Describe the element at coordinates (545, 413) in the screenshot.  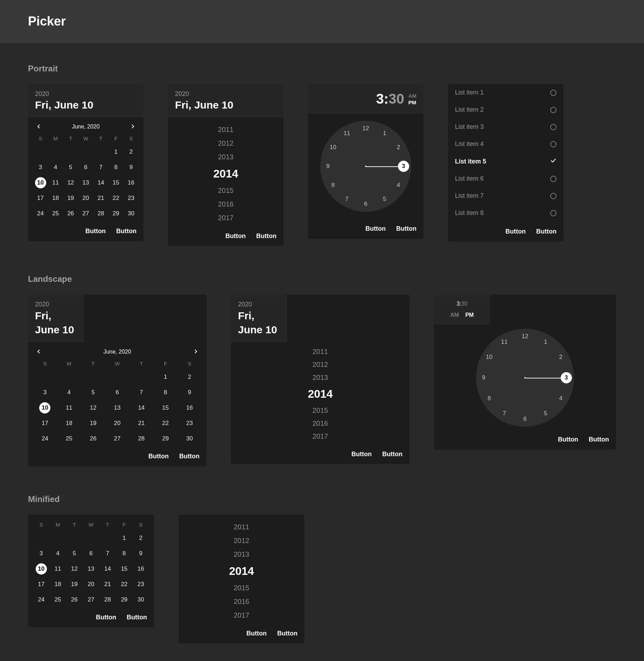
I see `clock-number: 5` at that location.